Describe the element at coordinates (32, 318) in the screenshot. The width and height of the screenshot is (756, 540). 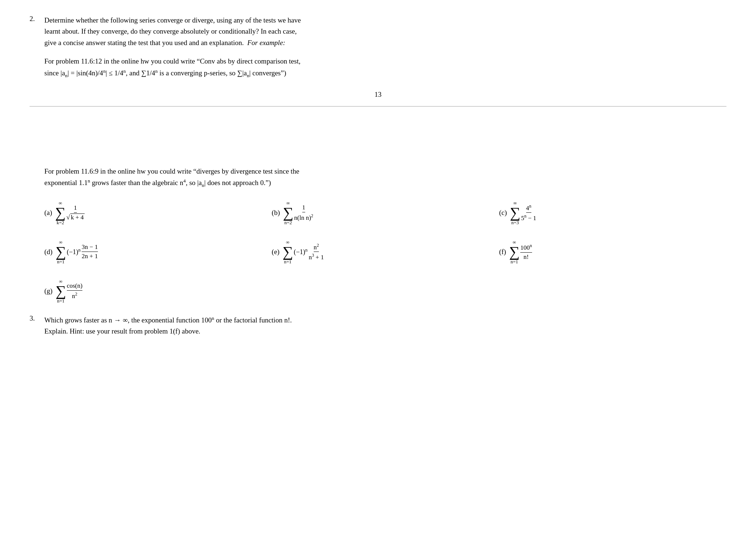
I see `problem-3-number: 3.` at that location.